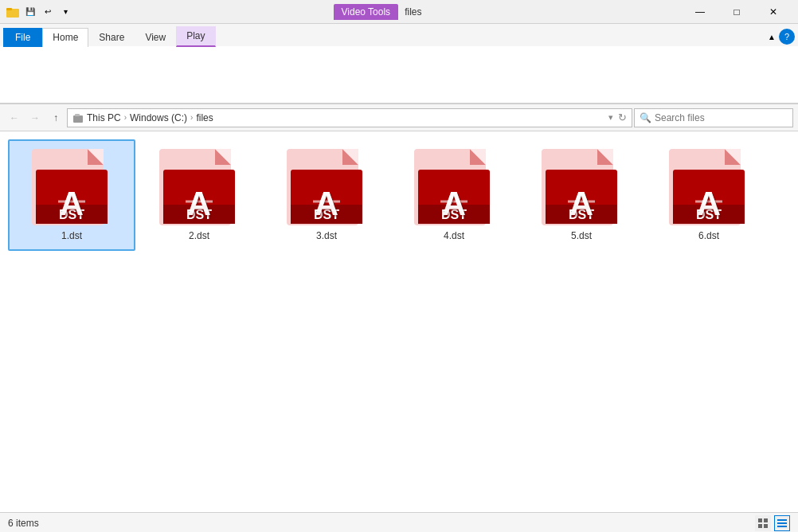  I want to click on address-actions: ▾ ↻, so click(618, 118).